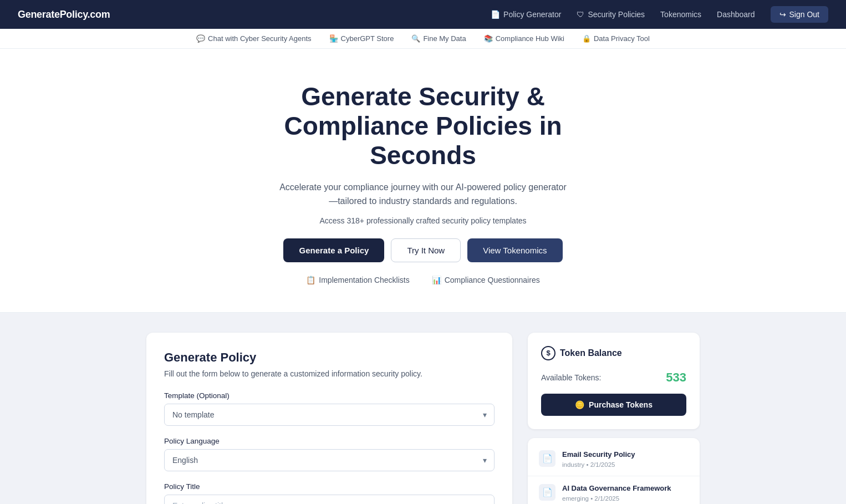 The image size is (846, 504). Describe the element at coordinates (611, 14) in the screenshot. I see `nav-security-policies: 🛡 Security Policies` at that location.